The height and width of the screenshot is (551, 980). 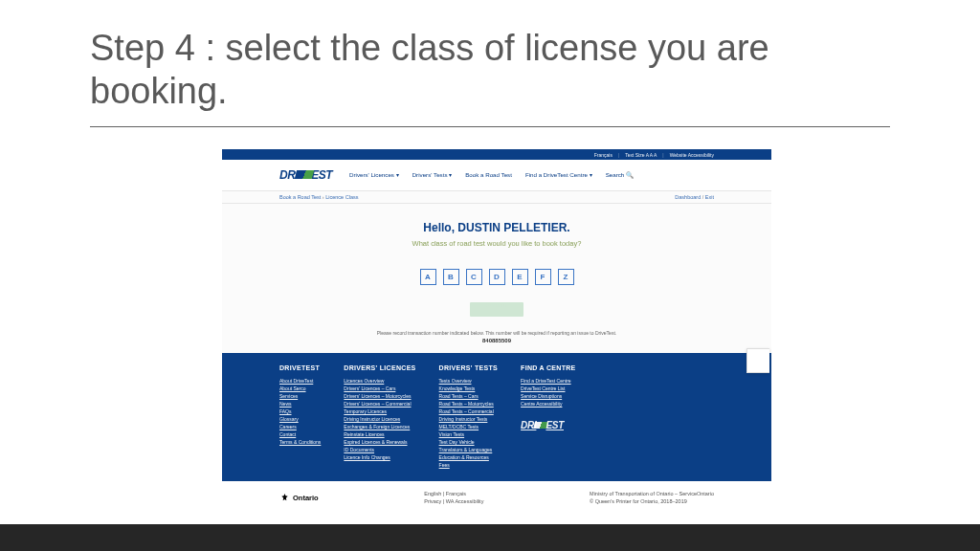 What do you see at coordinates (379, 450) in the screenshot?
I see `footer-link: ID Documents` at bounding box center [379, 450].